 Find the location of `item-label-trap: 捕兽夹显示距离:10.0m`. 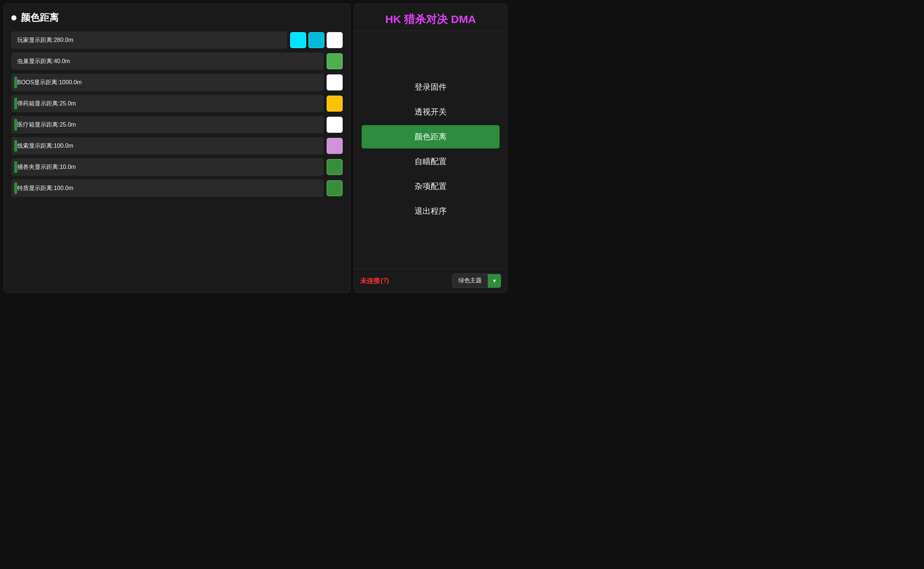

item-label-trap: 捕兽夹显示距离:10.0m is located at coordinates (47, 167).